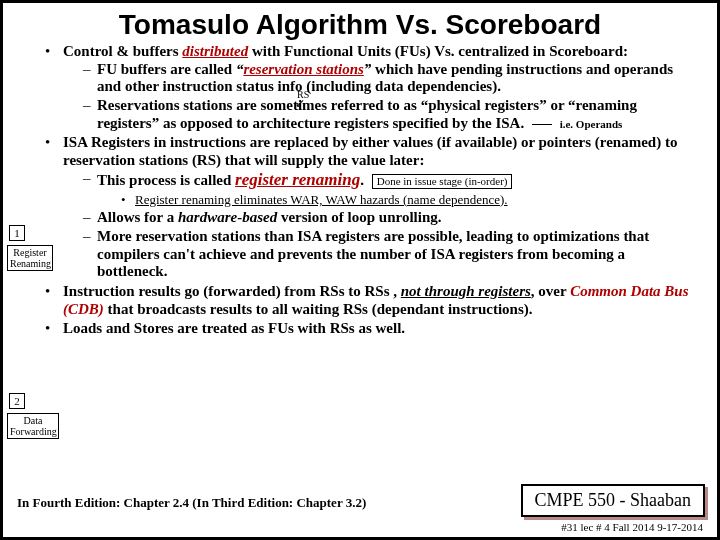  What do you see at coordinates (322, 200) in the screenshot?
I see `b2ss1-text: Register renaming eliminates WAR, WAW ha…` at bounding box center [322, 200].